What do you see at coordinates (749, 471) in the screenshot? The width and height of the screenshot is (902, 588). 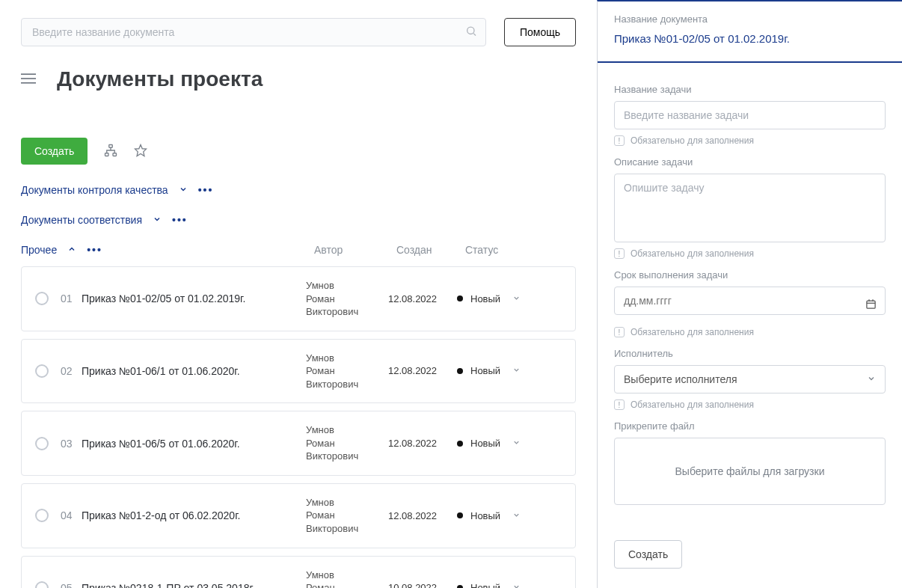 I see `file-dropzone: Выберите файлы для загрузки` at bounding box center [749, 471].